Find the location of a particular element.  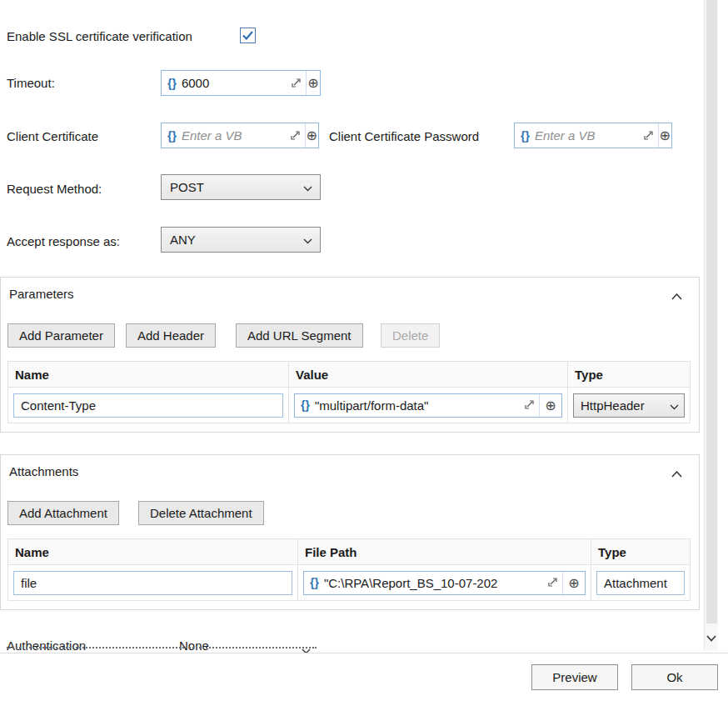

authentication-clip-dots is located at coordinates (162, 648).